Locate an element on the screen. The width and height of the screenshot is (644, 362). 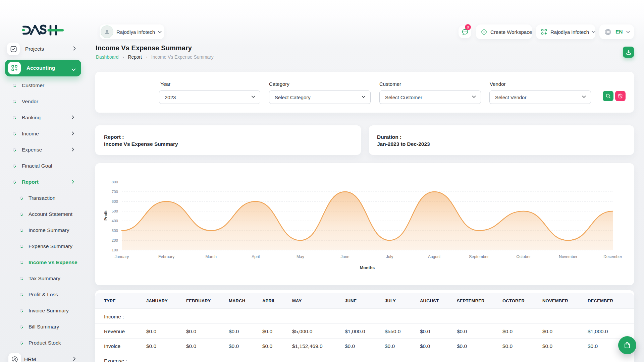
svg-text: 600 is located at coordinates (115, 201).